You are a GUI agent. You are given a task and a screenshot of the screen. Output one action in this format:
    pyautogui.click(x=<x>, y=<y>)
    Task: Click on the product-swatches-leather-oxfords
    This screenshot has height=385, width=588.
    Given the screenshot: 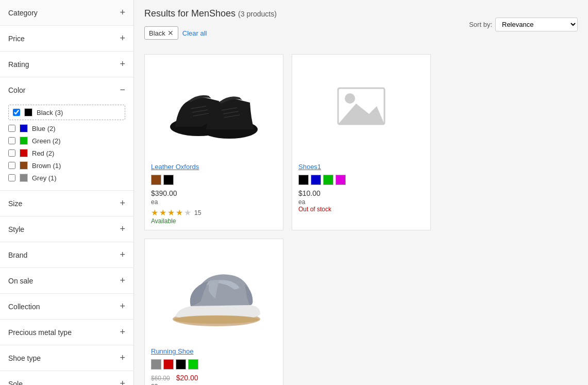 What is the action you would take?
    pyautogui.click(x=214, y=180)
    